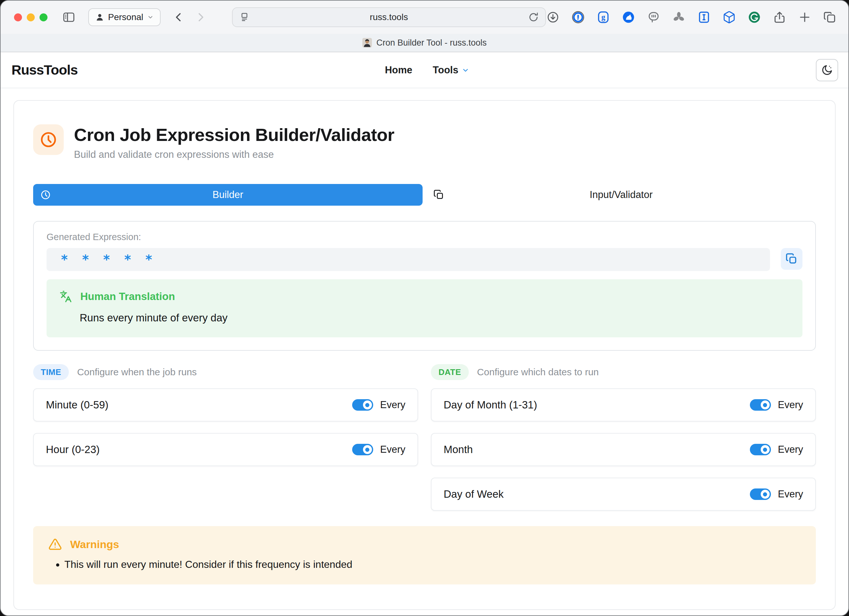 This screenshot has width=849, height=616. What do you see at coordinates (578, 17) in the screenshot?
I see `onepassword-extension-button` at bounding box center [578, 17].